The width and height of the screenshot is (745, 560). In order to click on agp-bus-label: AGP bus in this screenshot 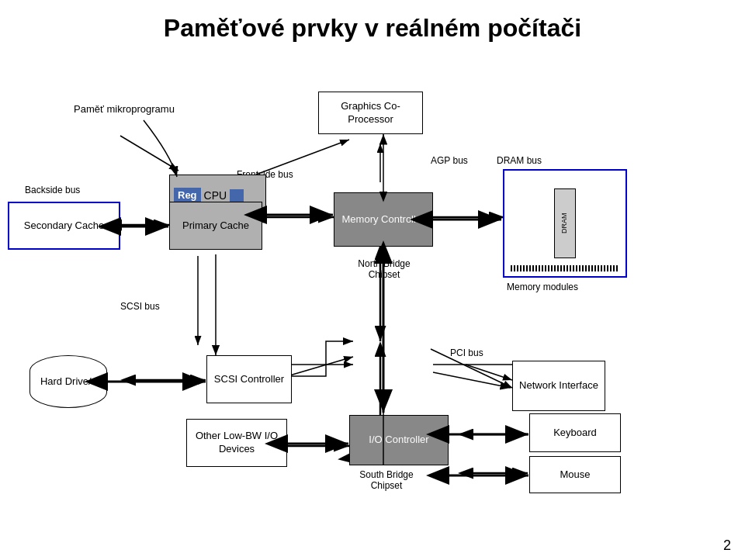, I will do `click(449, 161)`.